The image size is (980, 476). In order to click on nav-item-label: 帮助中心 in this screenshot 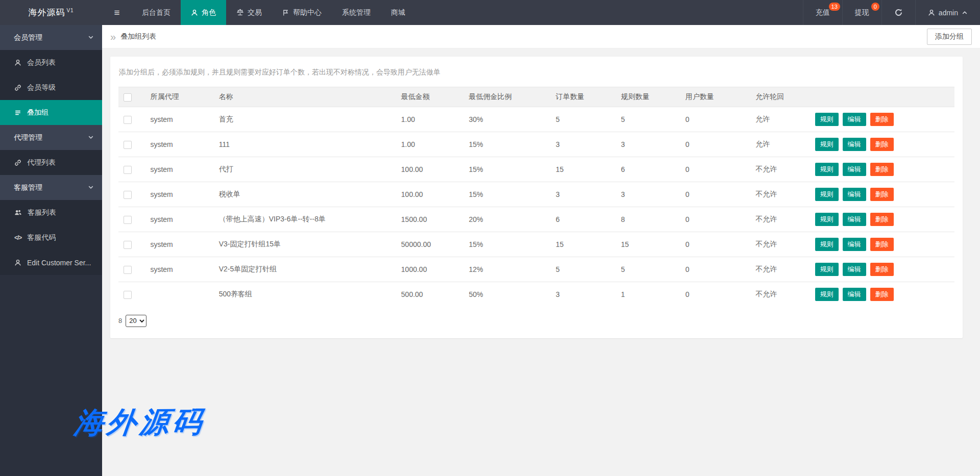, I will do `click(307, 13)`.